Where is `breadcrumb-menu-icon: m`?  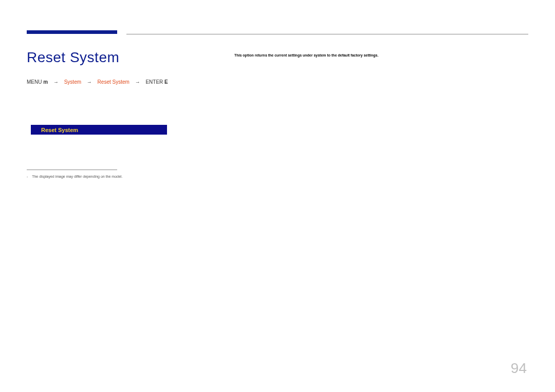 breadcrumb-menu-icon: m is located at coordinates (45, 82).